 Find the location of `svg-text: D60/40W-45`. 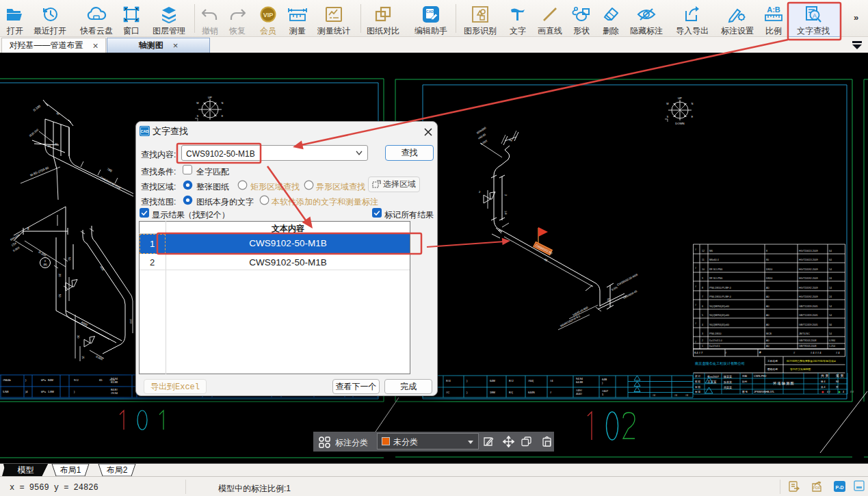

svg-text: D60/40W-45 is located at coordinates (631, 294).